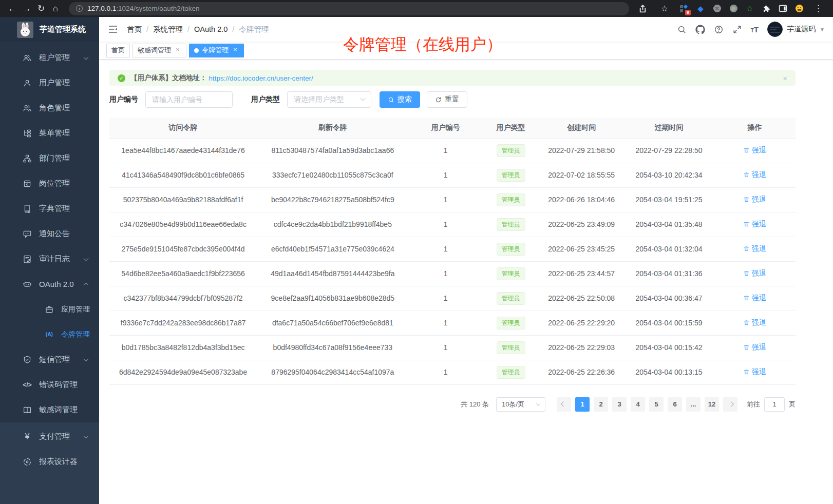 The height and width of the screenshot is (504, 833). Describe the element at coordinates (783, 9) in the screenshot. I see `sidepanel-extension-icon` at that location.